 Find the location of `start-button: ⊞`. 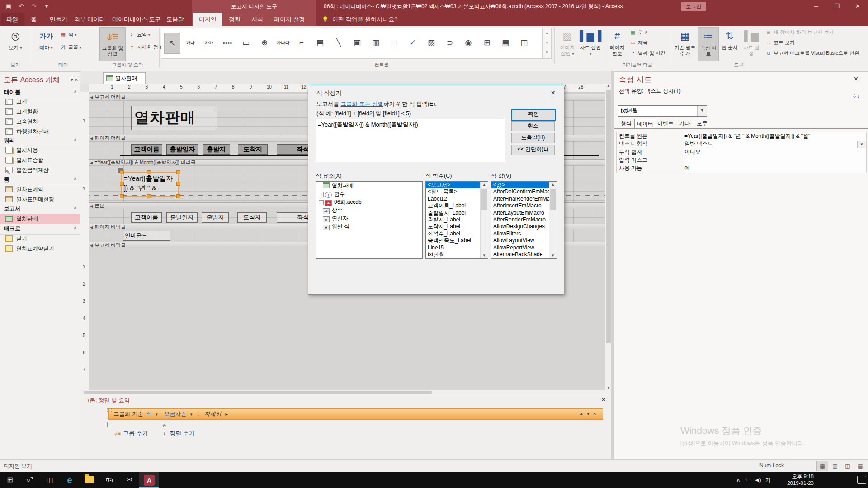

start-button: ⊞ is located at coordinates (10, 480).